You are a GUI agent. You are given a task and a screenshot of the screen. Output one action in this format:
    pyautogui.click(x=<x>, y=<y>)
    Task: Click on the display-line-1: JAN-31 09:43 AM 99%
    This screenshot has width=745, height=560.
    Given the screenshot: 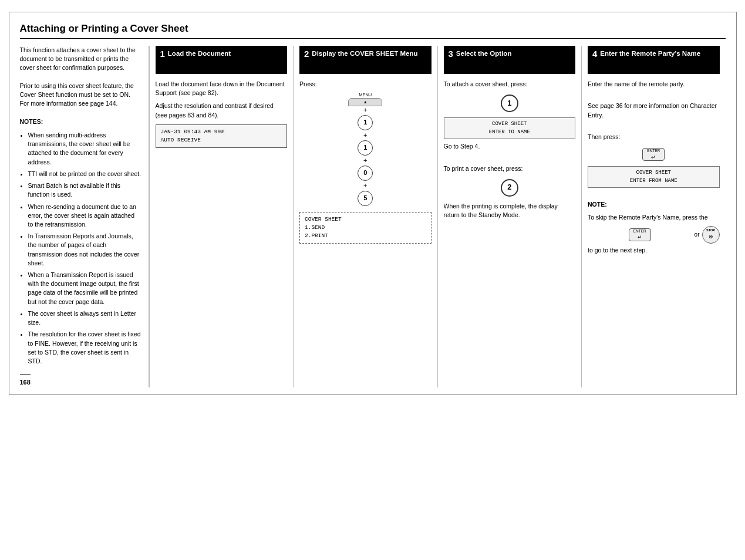 What is the action you would take?
    pyautogui.click(x=222, y=132)
    